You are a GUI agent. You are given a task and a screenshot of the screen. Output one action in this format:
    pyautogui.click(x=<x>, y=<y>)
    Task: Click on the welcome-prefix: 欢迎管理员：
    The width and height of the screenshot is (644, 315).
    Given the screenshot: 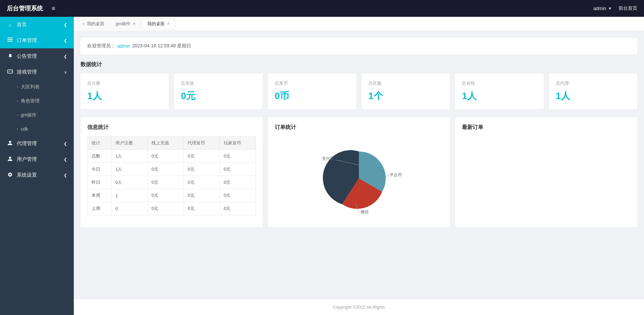 What is the action you would take?
    pyautogui.click(x=101, y=46)
    